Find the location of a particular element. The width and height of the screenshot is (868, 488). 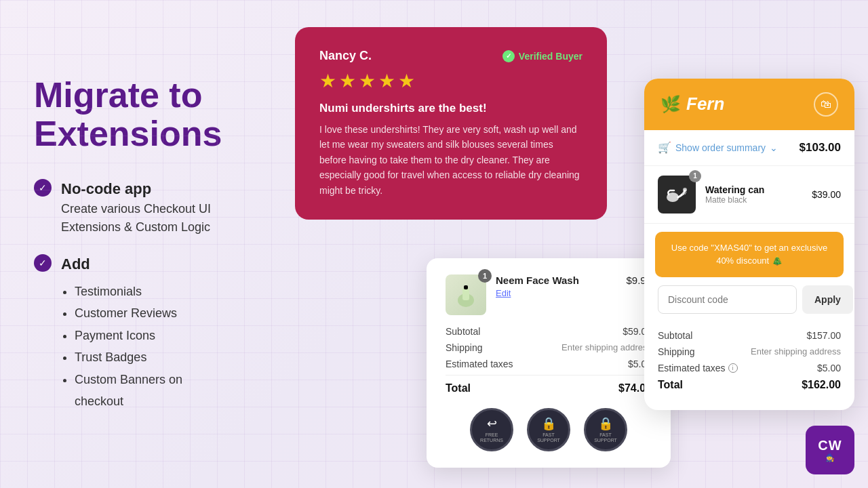

shipping-label: Shipping is located at coordinates (464, 348).